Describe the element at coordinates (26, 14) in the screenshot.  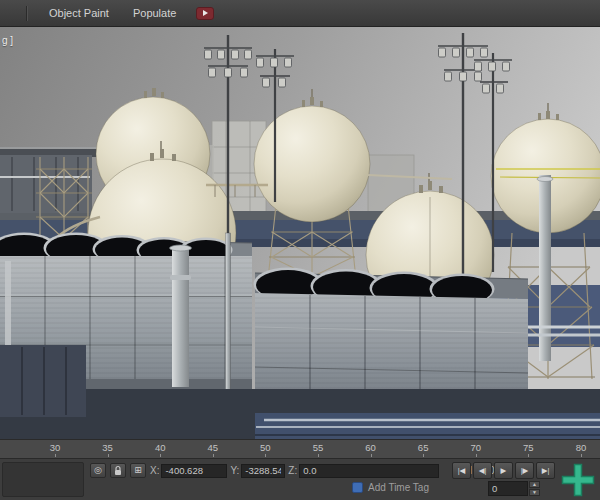
I see `toolbar-separator` at that location.